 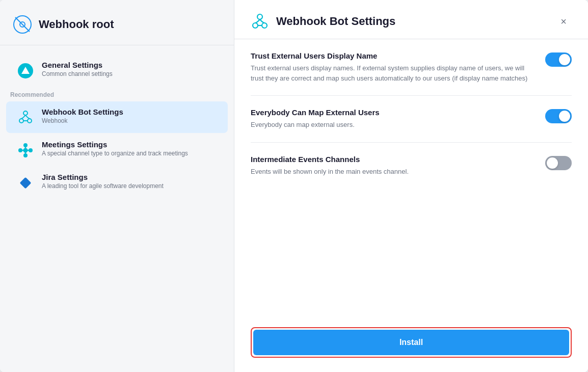 What do you see at coordinates (392, 56) in the screenshot?
I see `setting-title-trust-external: Trust External Users Display Name` at bounding box center [392, 56].